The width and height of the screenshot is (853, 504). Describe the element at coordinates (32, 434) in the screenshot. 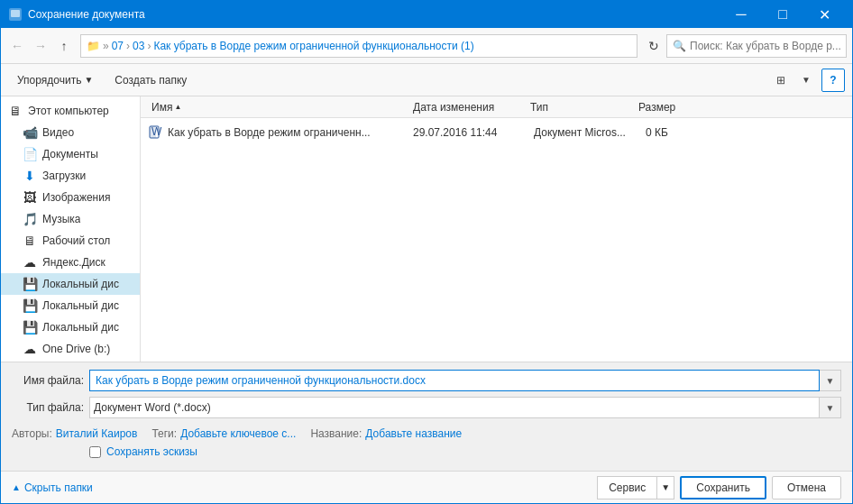

I see `authors-label: Авторы:` at that location.